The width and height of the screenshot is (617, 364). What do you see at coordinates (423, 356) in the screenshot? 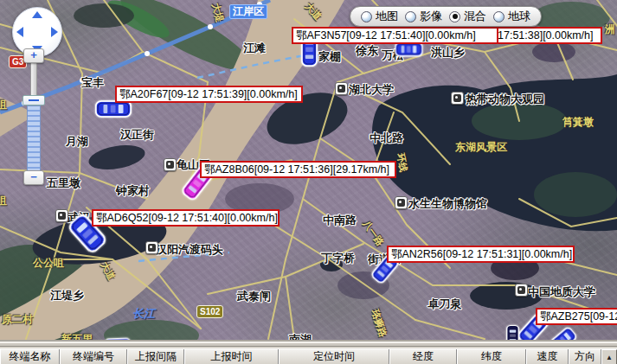
I see `column-header-6: 经度` at bounding box center [423, 356].